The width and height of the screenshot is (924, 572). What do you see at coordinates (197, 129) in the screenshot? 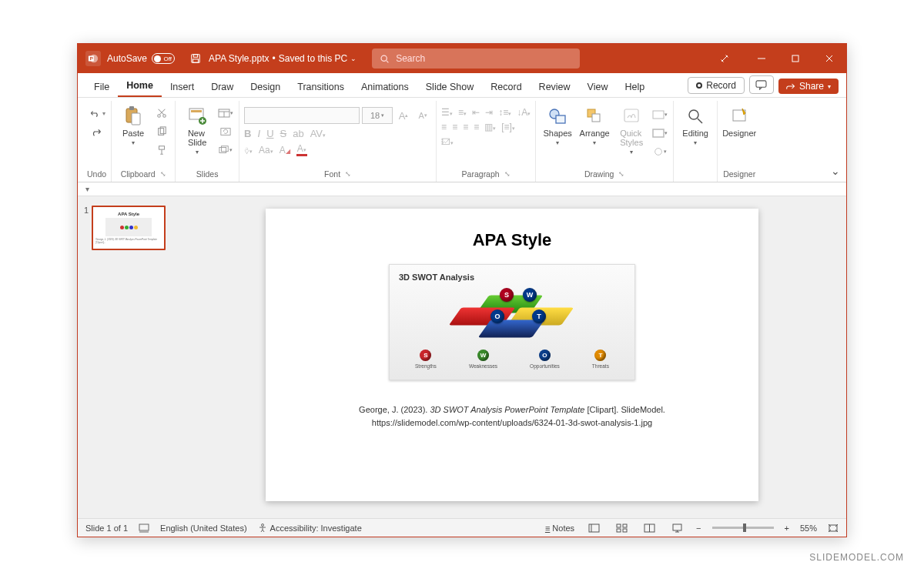
I see `new-slide-button: New Slide▾` at bounding box center [197, 129].